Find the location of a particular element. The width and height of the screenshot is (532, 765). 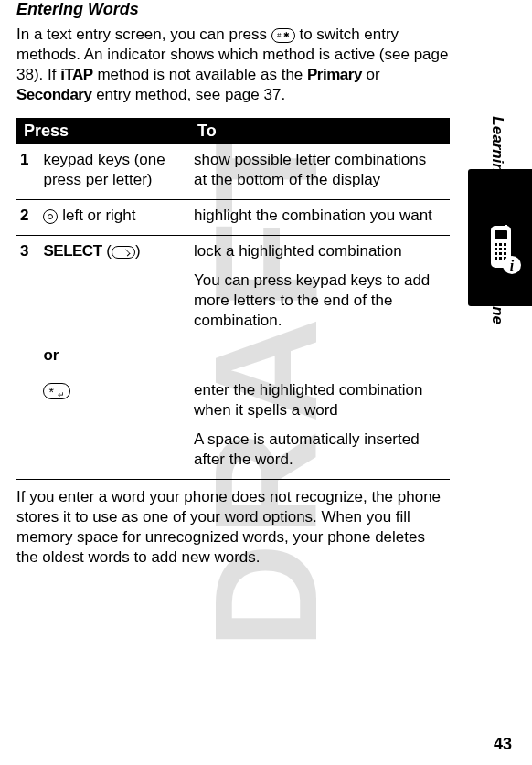

col-header-press: Press is located at coordinates (103, 132).